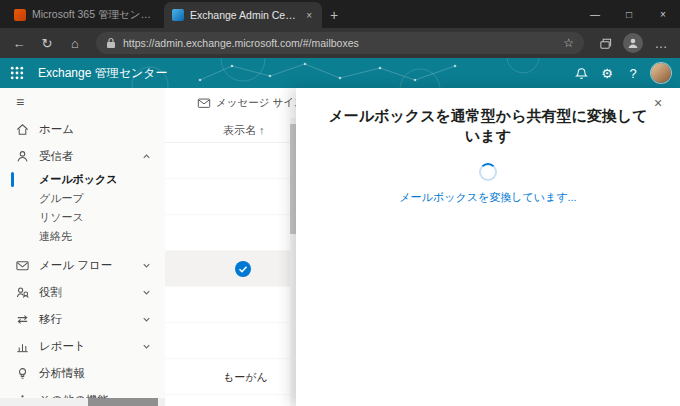 The width and height of the screenshot is (680, 406). What do you see at coordinates (629, 14) in the screenshot?
I see `maximize-button: □` at bounding box center [629, 14].